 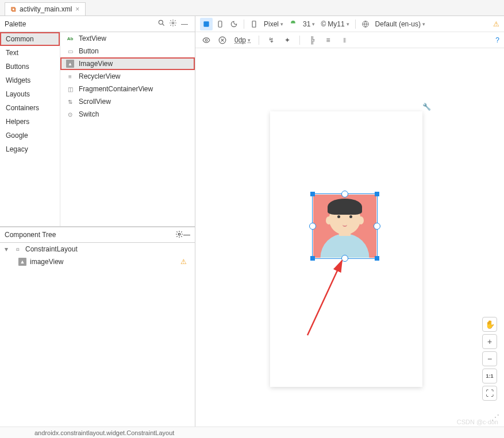 I want to click on orientation-icon, so click(x=220, y=24).